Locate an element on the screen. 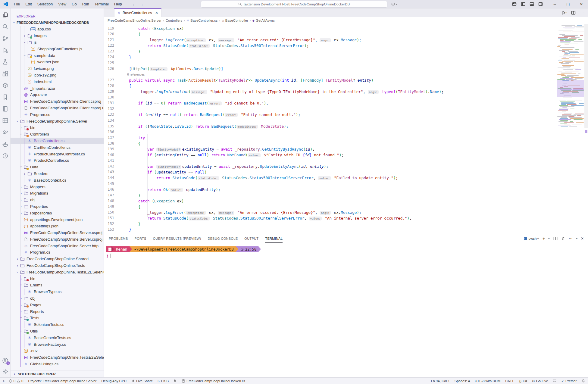 Image resolution: width=588 pixels, height=384 pixels. language-mode-status: {} C# is located at coordinates (523, 381).